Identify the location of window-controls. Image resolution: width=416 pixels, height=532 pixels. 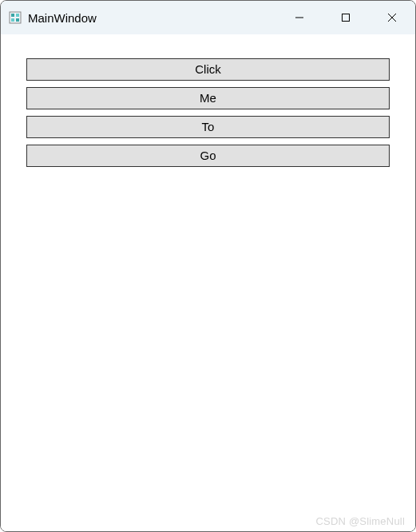
(346, 18).